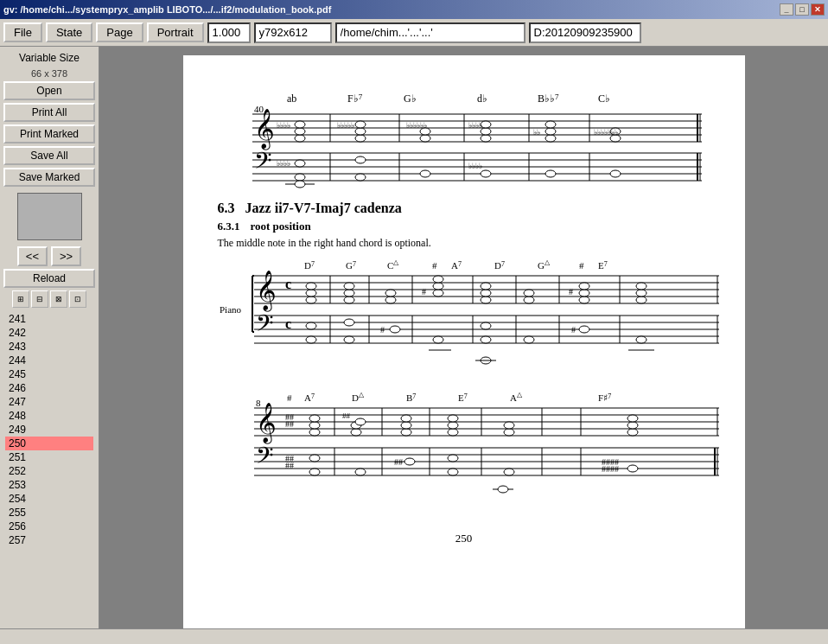 The image size is (828, 644). What do you see at coordinates (787, 10) in the screenshot?
I see `minimize-button: _` at bounding box center [787, 10].